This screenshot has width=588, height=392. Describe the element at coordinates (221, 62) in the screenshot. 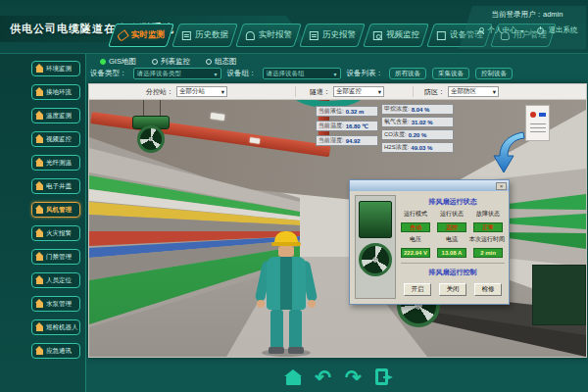

I see `radio-schematic: 组态图` at that location.